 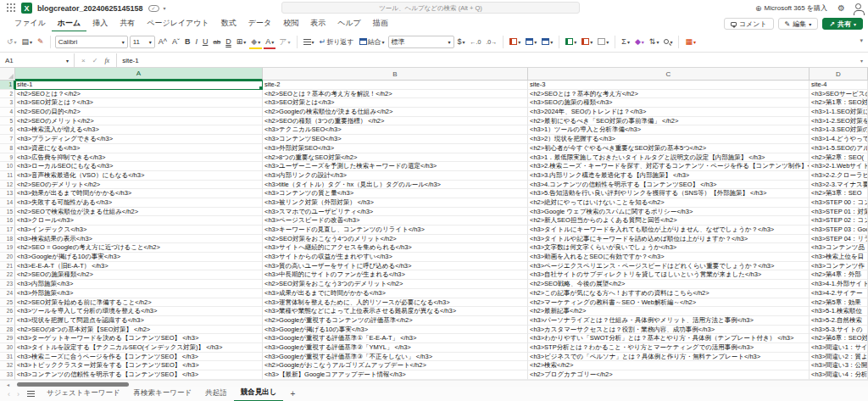 I want to click on row-header-24: 24, so click(x=8, y=293).